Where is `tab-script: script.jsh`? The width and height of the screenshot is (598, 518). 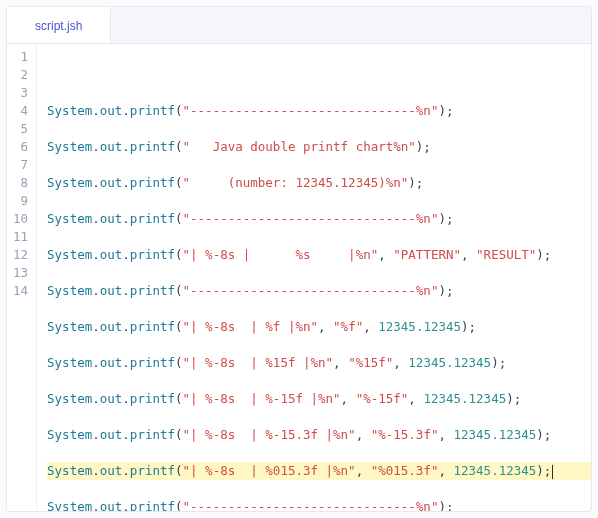 tab-script: script.jsh is located at coordinates (59, 25).